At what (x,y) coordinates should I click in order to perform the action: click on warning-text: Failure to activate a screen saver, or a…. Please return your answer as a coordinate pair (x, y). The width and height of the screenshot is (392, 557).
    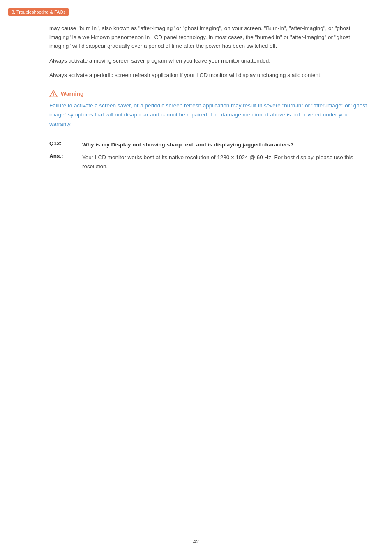
    Looking at the image, I should click on (208, 115).